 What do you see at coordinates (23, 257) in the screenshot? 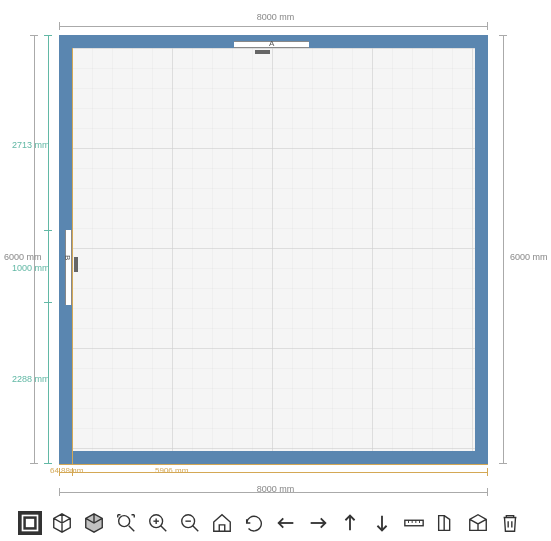
I see `dim-left-outer-label: 6000 mm` at bounding box center [23, 257].